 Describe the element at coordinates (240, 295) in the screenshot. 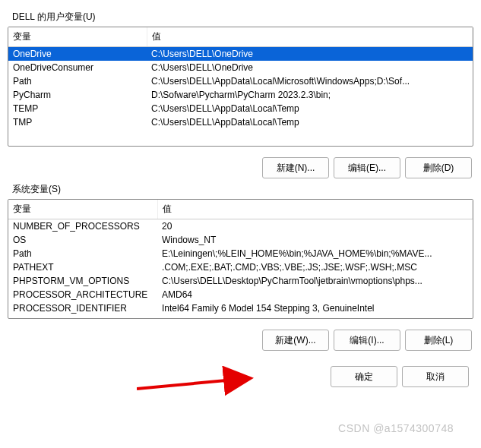

I see `table-row: PROCESSOR_ARCHITECTUREAMD64` at that location.